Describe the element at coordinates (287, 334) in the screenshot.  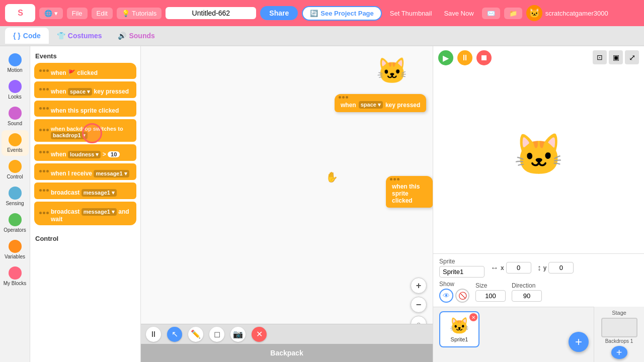
I see `bottom-toolbar: ⏸ ↖ ✏️ ◻ 📷 ✕` at that location.